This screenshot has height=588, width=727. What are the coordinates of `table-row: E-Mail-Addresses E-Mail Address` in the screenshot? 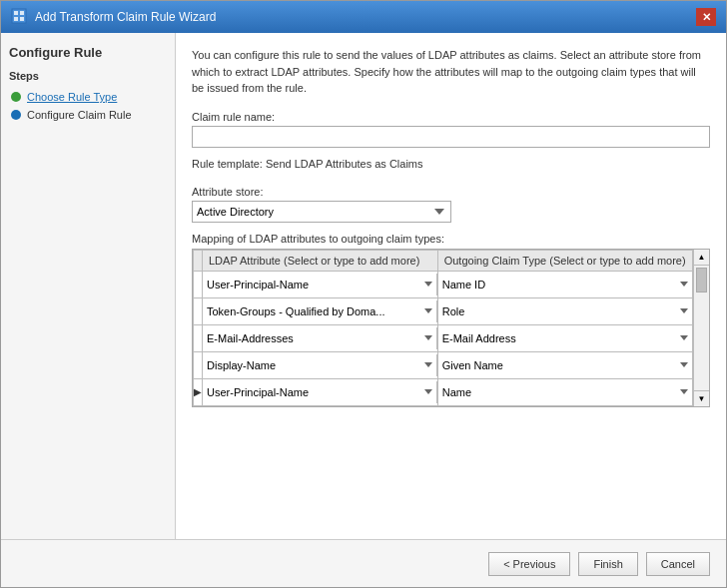 It's located at (443, 337).